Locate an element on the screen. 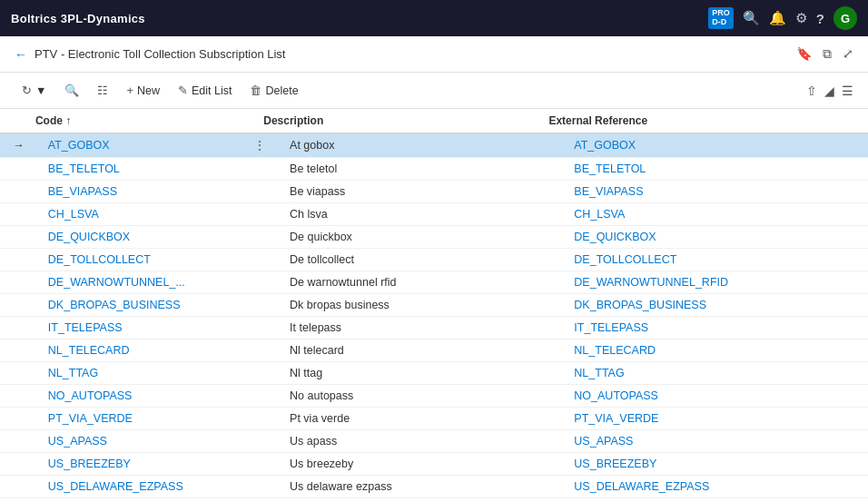 The width and height of the screenshot is (868, 502). table-row: US_BREEZEBYUs breezebyUS_BREEZEBY is located at coordinates (434, 465).